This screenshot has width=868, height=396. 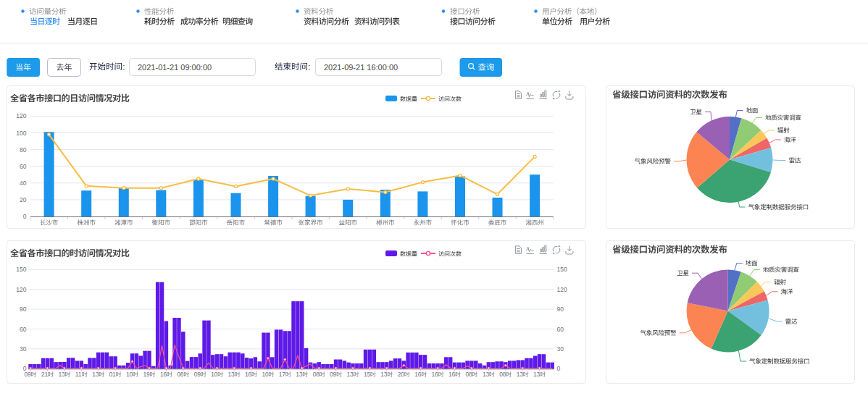 I want to click on svg-text: 15, so click(x=367, y=374).